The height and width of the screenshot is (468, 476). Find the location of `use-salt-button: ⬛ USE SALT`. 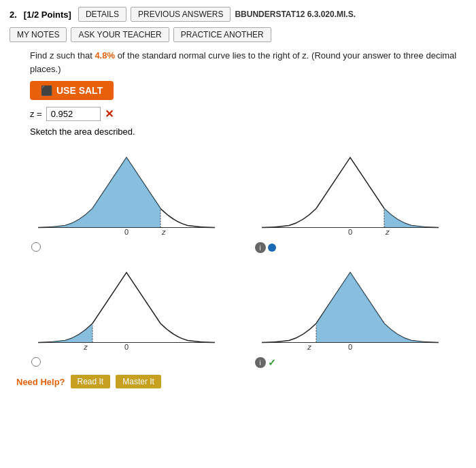

use-salt-button: ⬛ USE SALT is located at coordinates (72, 90).